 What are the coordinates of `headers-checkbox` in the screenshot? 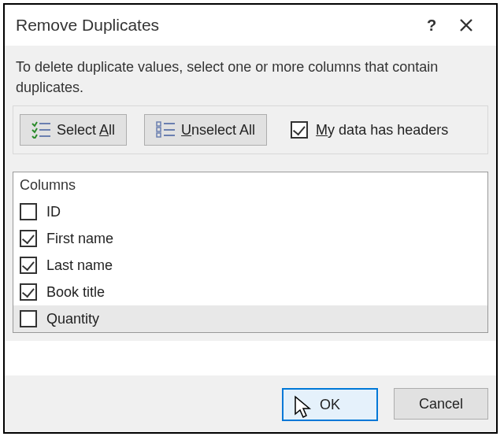 It's located at (299, 130).